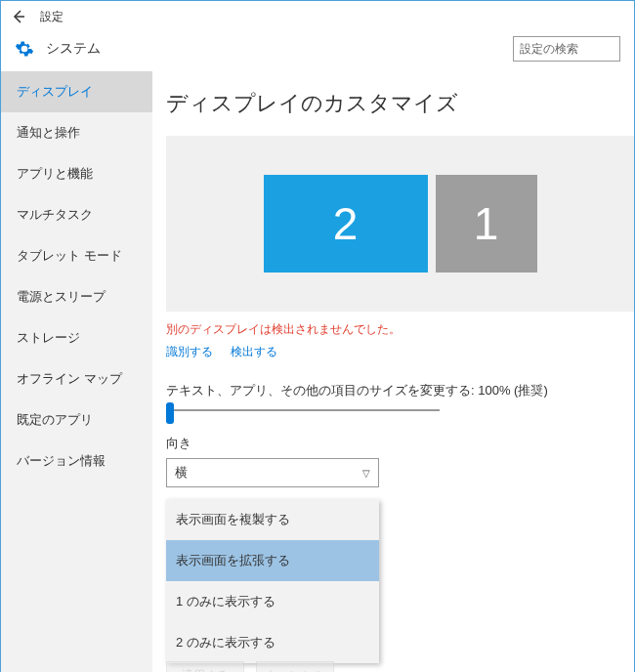 The height and width of the screenshot is (672, 635). I want to click on sidebar-item-9: バージョン情報, so click(76, 461).